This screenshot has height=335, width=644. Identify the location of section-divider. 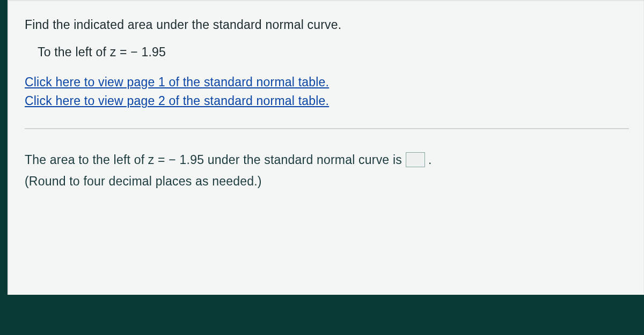
(327, 129).